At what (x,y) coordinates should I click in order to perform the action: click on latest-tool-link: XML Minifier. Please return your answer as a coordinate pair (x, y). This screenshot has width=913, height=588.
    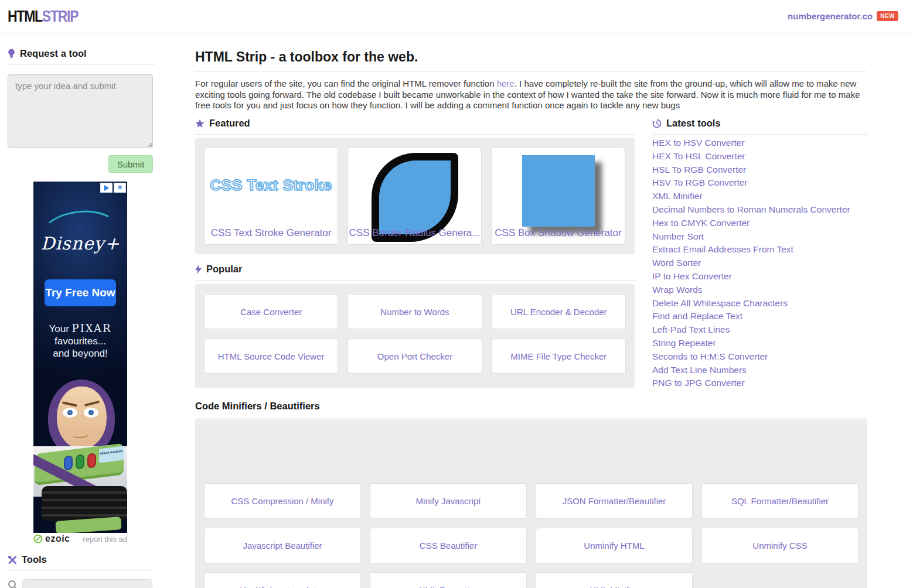
    Looking at the image, I should click on (759, 197).